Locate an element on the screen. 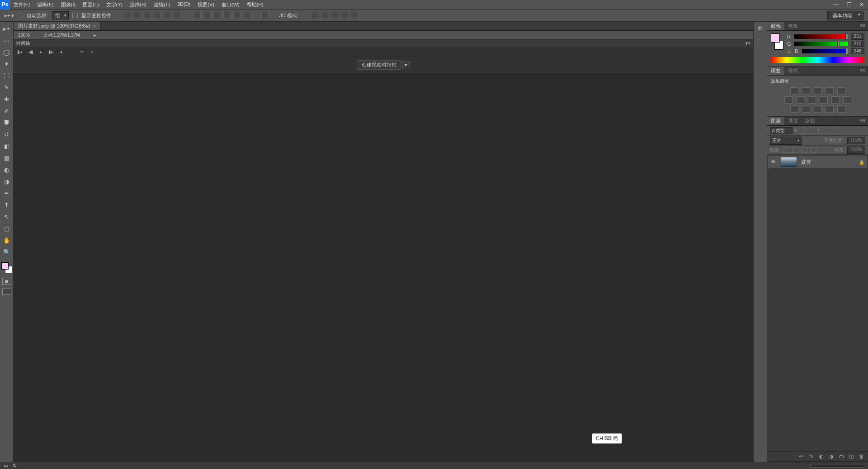 This screenshot has height=469, width=868. layer-row-background: 👁 背景 🔒 is located at coordinates (817, 162).